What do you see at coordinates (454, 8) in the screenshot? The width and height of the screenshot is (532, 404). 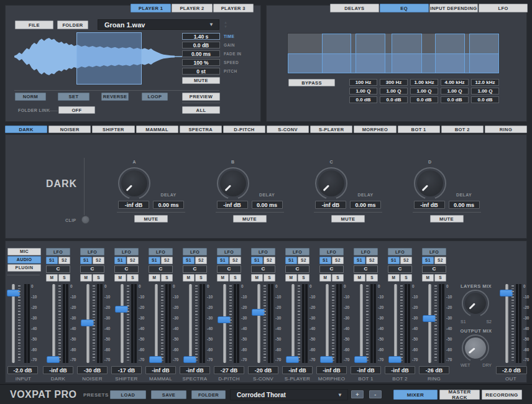 I see `tab-input-depending: INPUT DEPENDING` at bounding box center [454, 8].